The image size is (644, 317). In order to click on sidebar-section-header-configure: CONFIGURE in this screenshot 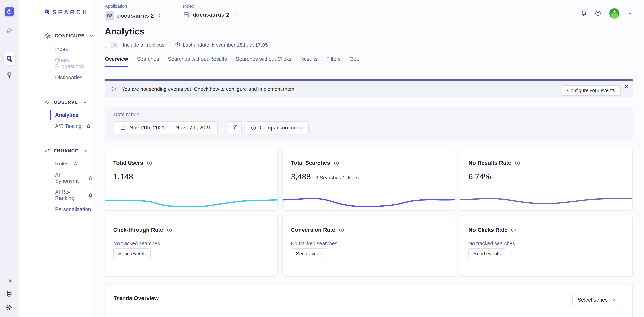, I will do `click(56, 36)`.